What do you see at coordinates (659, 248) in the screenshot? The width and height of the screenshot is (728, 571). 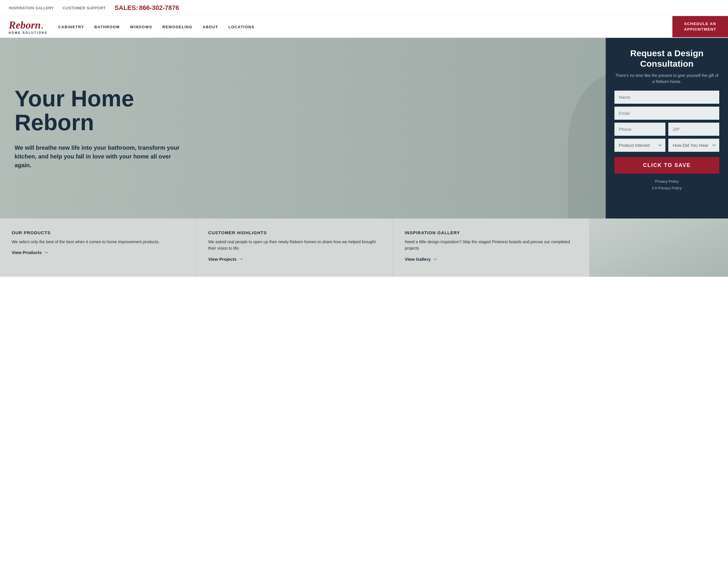 I see `bottom-right-image` at bounding box center [659, 248].